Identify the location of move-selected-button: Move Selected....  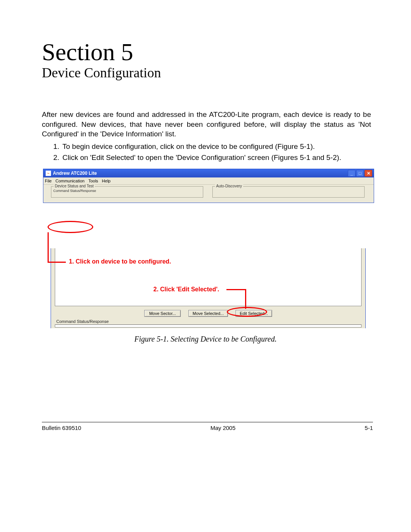
(208, 313).